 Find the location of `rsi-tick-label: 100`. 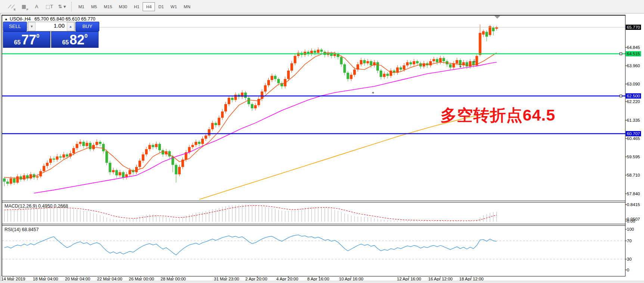

rsi-tick-label: 100 is located at coordinates (630, 229).